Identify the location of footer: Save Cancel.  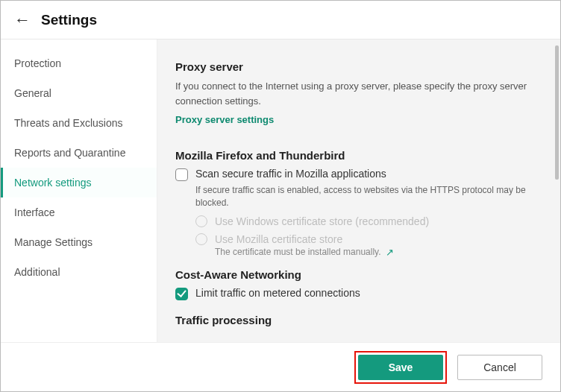
(280, 367).